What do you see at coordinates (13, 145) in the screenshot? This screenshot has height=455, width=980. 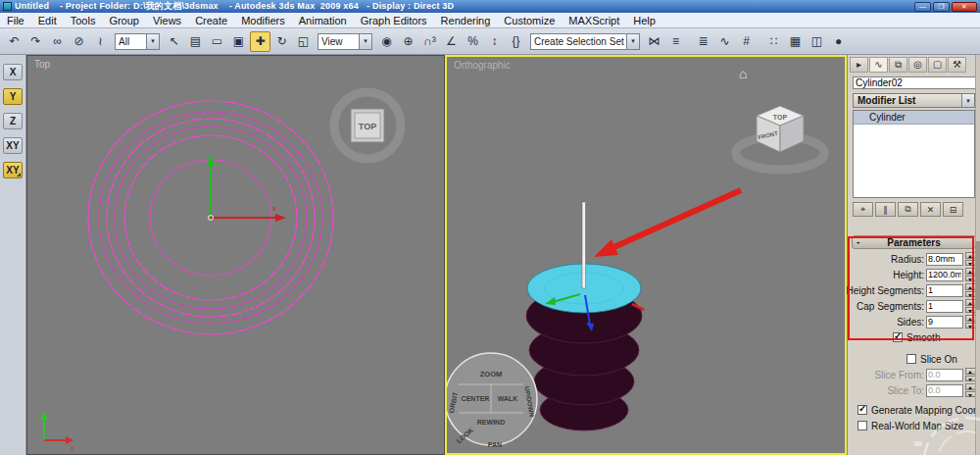 I see `restrict-xy-plane-button: XY` at bounding box center [13, 145].